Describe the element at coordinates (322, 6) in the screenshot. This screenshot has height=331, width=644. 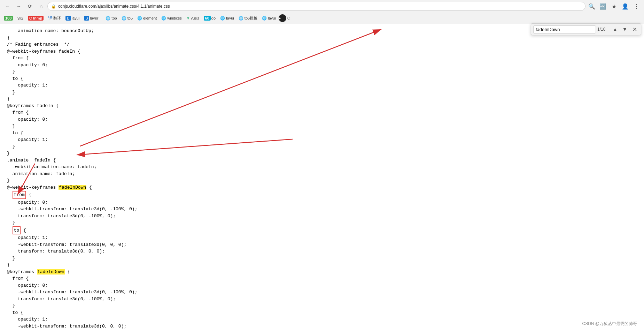
I see `title-bar: ← → ⟳ ⌂ 🔒 cdnjs.cloudflare.com/ajax/libs…` at that location.